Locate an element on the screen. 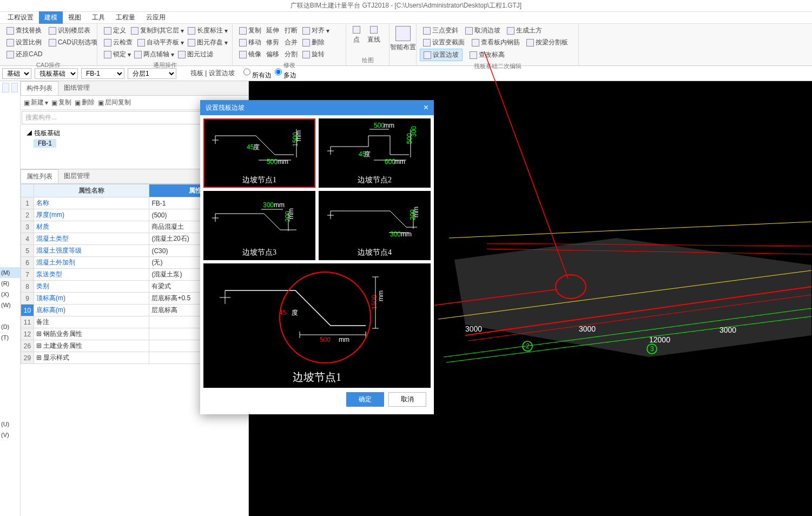  tab-layers: 图层管理 is located at coordinates (77, 176).